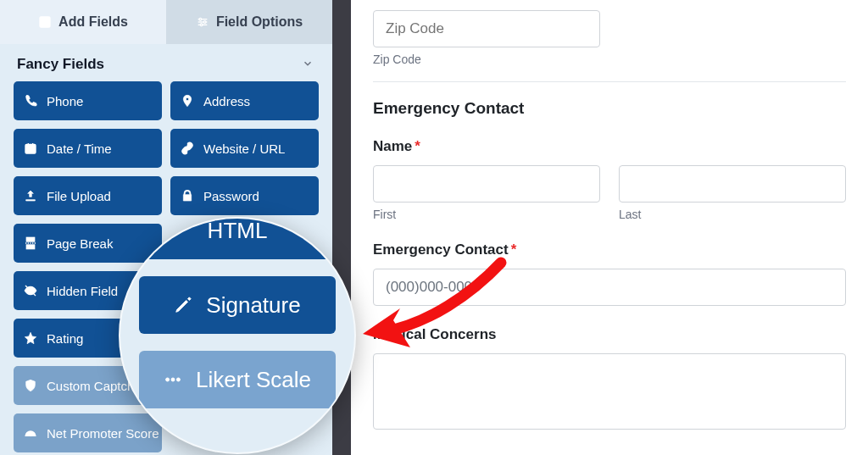 This screenshot has width=868, height=455. Describe the element at coordinates (244, 196) in the screenshot. I see `field-password: Password` at that location.